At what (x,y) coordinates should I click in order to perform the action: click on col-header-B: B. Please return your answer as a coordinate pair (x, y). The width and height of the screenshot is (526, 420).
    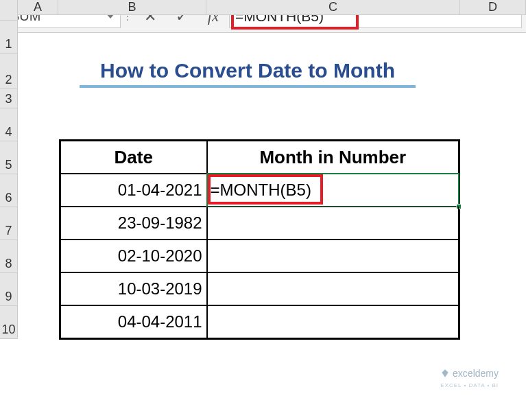
    Looking at the image, I should click on (132, 8).